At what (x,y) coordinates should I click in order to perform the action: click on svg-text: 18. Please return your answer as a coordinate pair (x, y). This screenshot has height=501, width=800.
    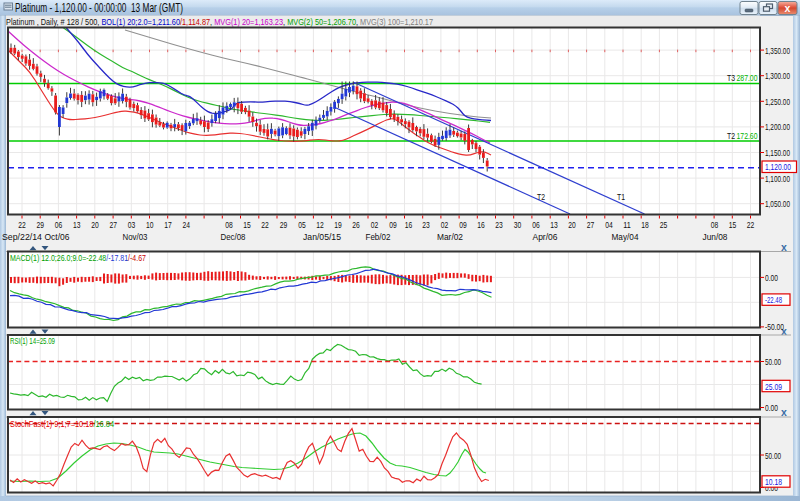
    Looking at the image, I should click on (645, 224).